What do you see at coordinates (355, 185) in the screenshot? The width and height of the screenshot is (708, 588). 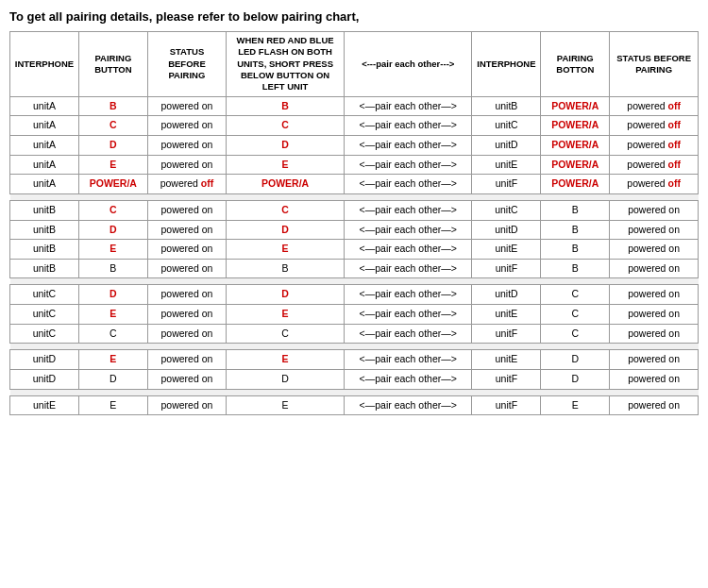 I see `table-row: unitAPOWER/Apowered offPOWER/A<—pair eac…` at bounding box center [355, 185].